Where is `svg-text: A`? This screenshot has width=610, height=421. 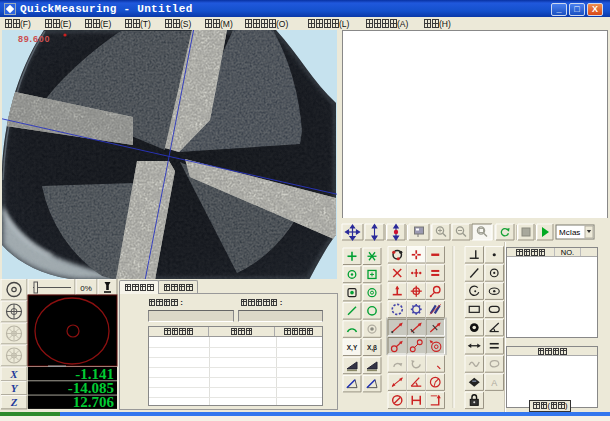
svg-text: A is located at coordinates (494, 383).